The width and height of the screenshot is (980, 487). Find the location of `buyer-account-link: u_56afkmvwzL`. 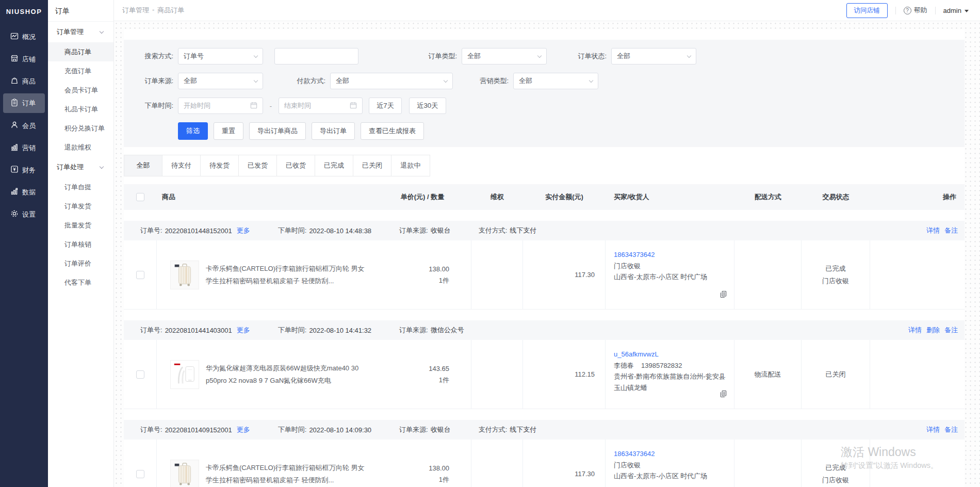

buyer-account-link: u_56afkmvwzL is located at coordinates (671, 354).